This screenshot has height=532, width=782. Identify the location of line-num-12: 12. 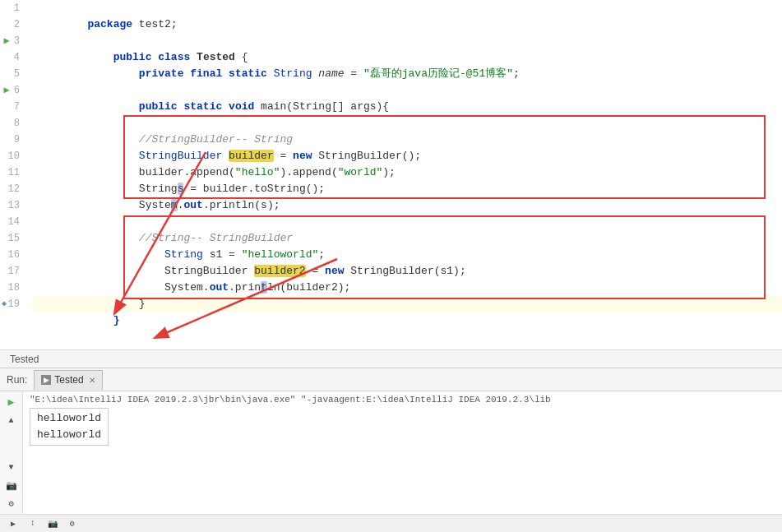
(13, 189).